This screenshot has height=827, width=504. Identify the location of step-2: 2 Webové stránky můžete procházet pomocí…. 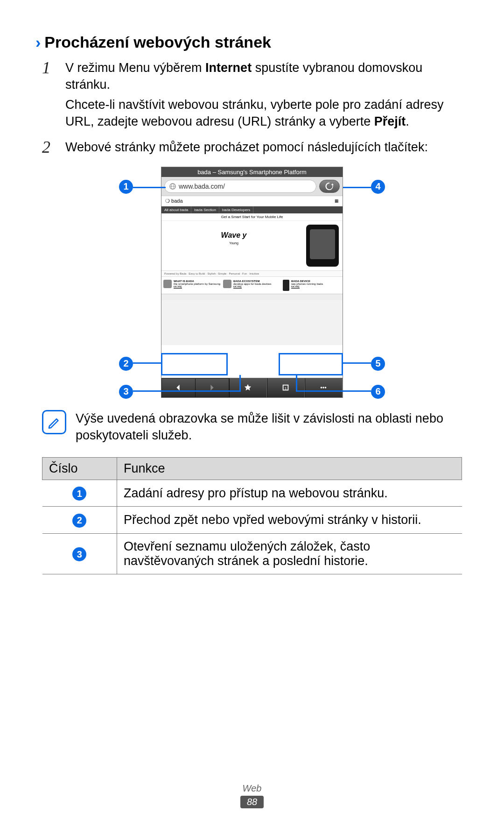
(252, 148).